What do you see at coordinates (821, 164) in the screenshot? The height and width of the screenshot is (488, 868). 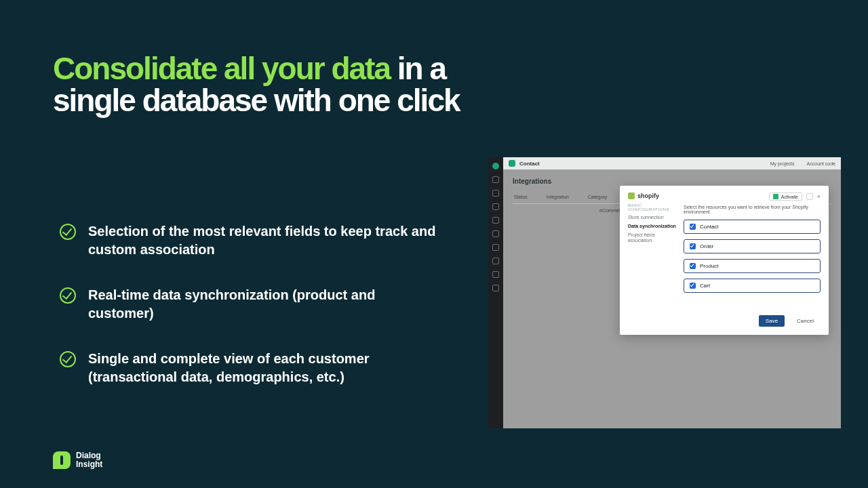 I see `account-link: Account code` at bounding box center [821, 164].